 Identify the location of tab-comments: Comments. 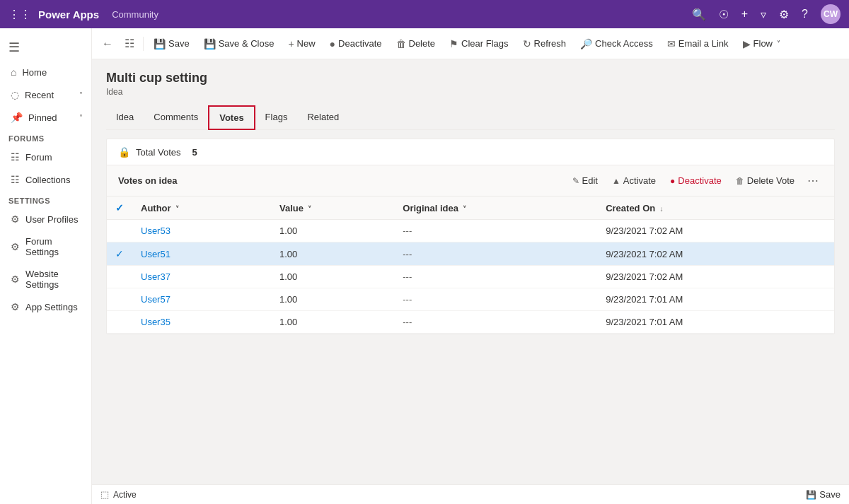
(175, 117).